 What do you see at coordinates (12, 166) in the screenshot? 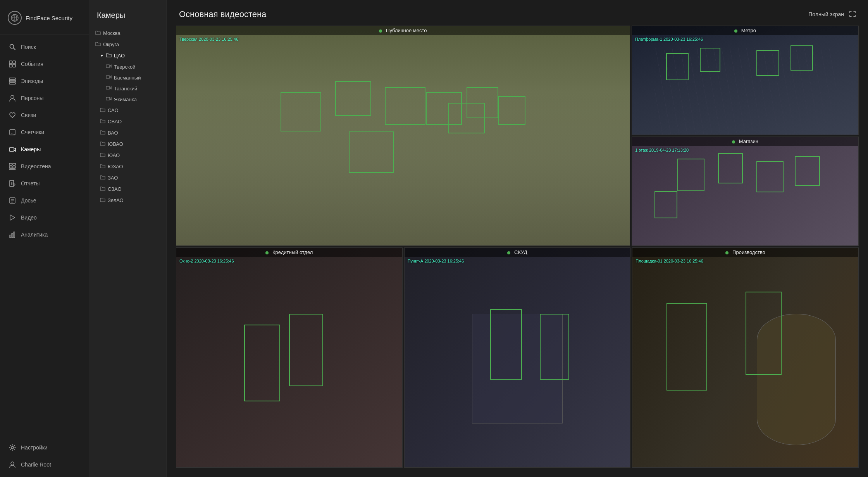
I see `videowall-icon` at bounding box center [12, 166].